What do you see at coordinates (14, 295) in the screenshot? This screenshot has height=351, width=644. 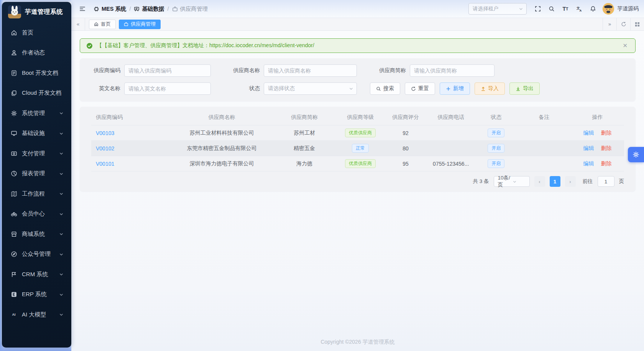 I see `erp-icon` at bounding box center [14, 295].